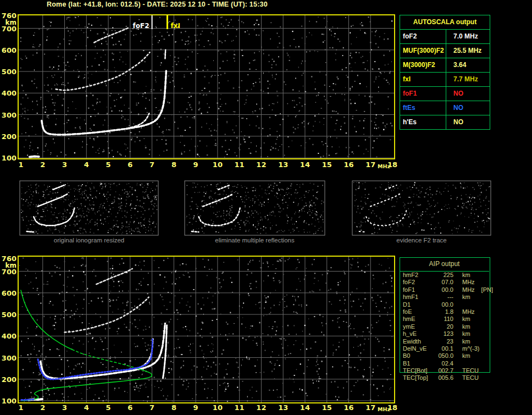 The width and height of the screenshot is (532, 415). Describe the element at coordinates (423, 79) in the screenshot. I see `autoscala-row-label: fxI` at that location.